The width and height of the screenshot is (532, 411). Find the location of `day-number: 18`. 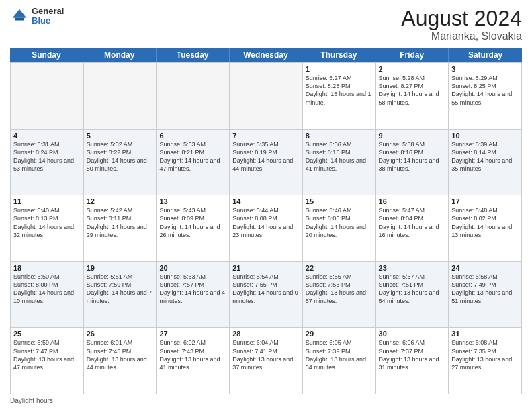

day-number: 18 is located at coordinates (47, 268).